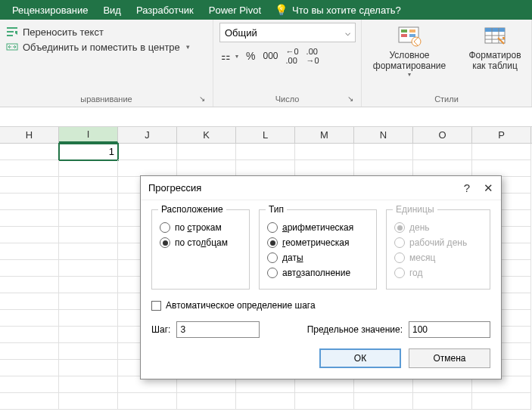 This screenshot has width=532, height=415. What do you see at coordinates (467, 188) in the screenshot?
I see `help-button: ?` at bounding box center [467, 188].